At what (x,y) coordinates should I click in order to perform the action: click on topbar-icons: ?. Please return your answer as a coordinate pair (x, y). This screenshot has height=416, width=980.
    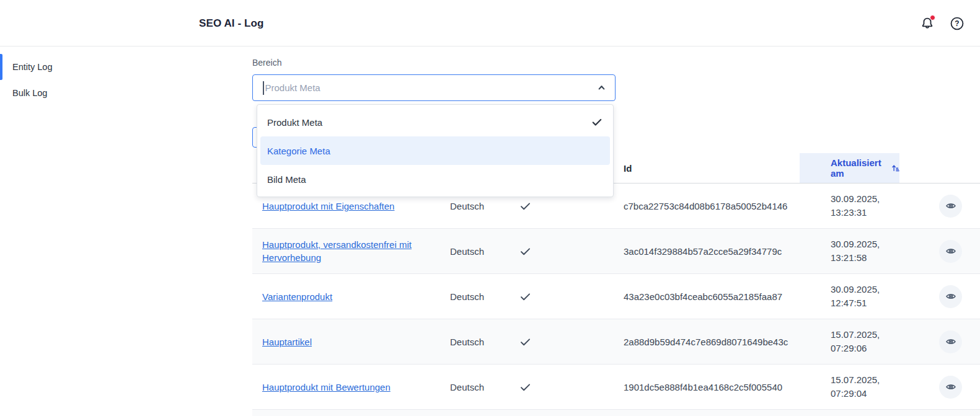
    Looking at the image, I should click on (942, 24).